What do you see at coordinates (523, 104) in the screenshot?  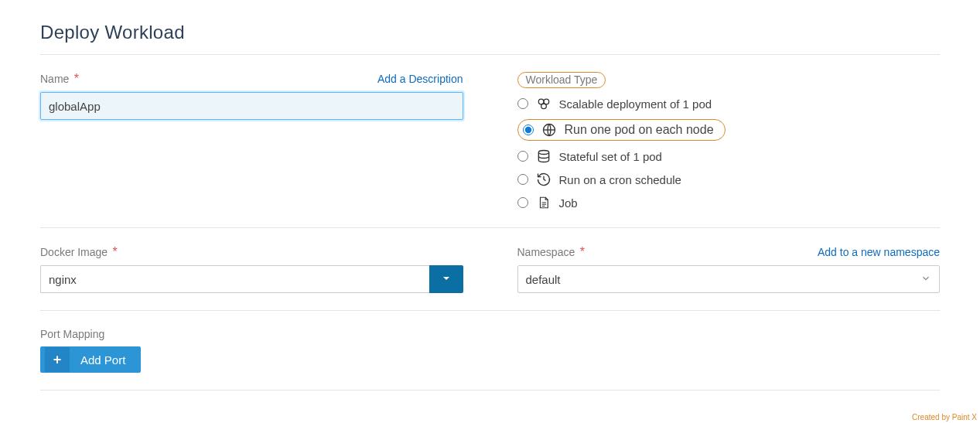 I see `radio-scalable` at bounding box center [523, 104].